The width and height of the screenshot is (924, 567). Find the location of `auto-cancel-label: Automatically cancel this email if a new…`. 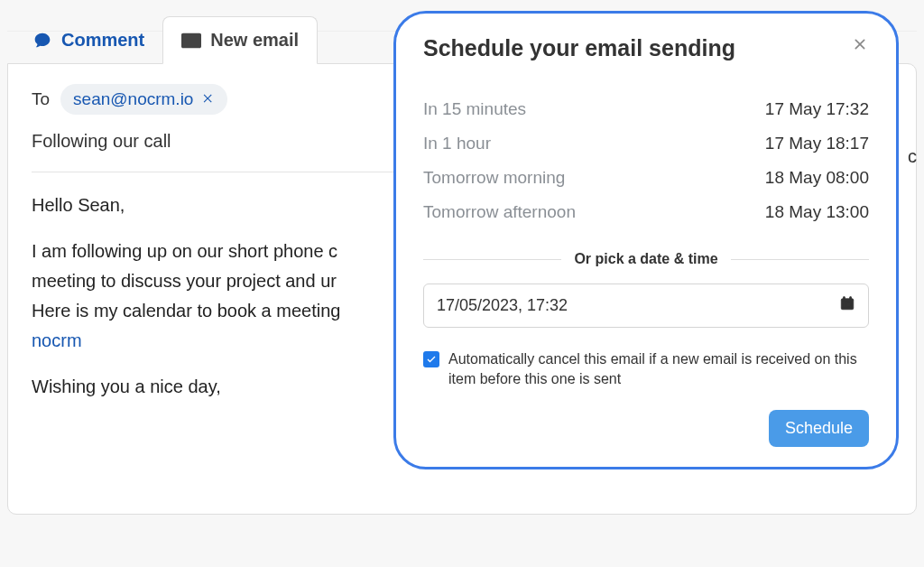

auto-cancel-label: Automatically cancel this email if a new… is located at coordinates (659, 370).